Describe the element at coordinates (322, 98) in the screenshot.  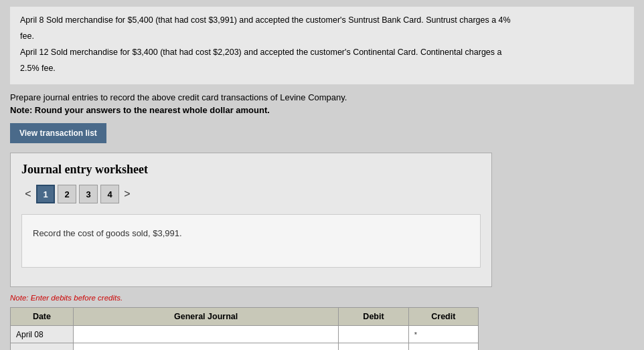
I see `instruction-text: Prepare journal entries to record the ab…` at that location.